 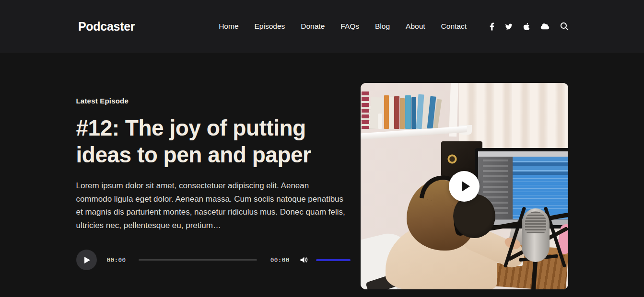 What do you see at coordinates (529, 26) in the screenshot?
I see `social-links` at bounding box center [529, 26].